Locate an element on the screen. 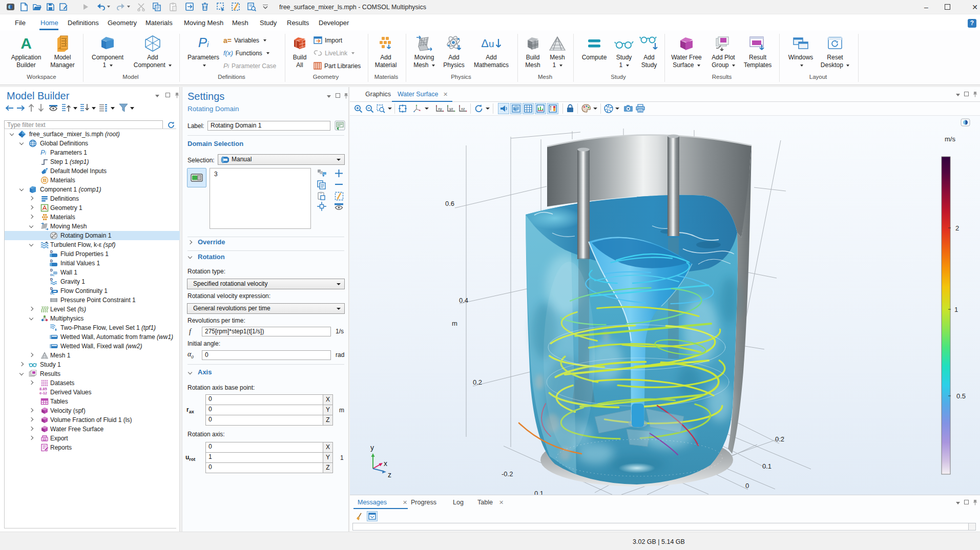  svg-text: xy is located at coordinates (440, 109).